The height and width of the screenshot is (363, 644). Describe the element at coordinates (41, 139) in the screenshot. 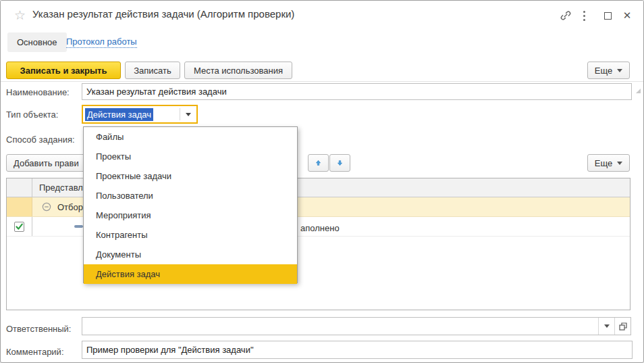

I see `method-label: Способ задания:` at that location.